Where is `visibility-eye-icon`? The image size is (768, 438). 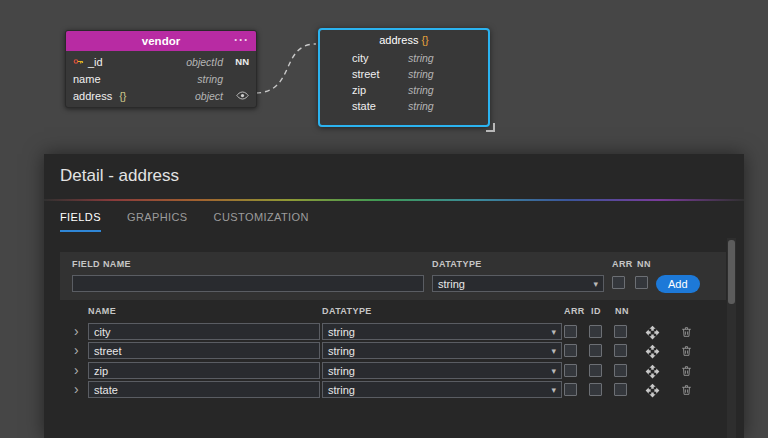 visibility-eye-icon is located at coordinates (242, 96).